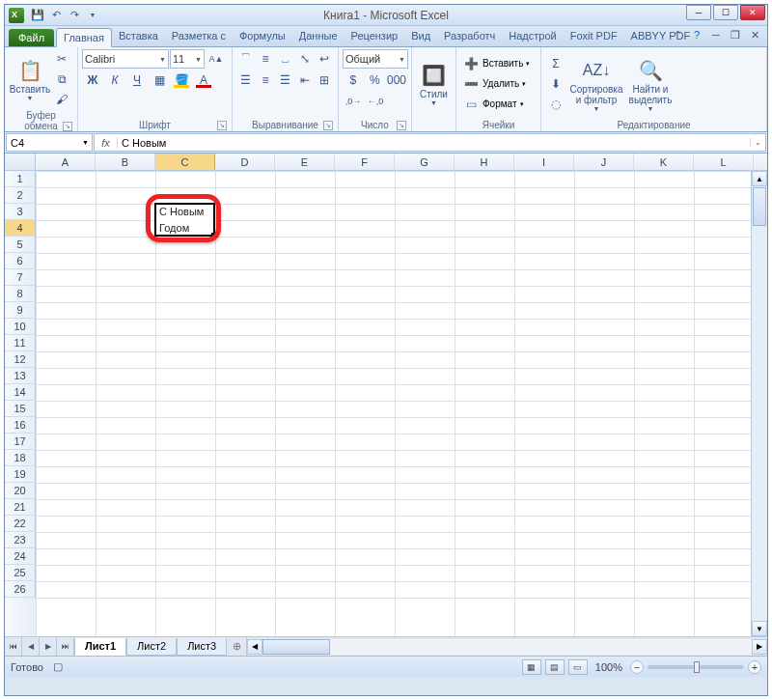 The width and height of the screenshot is (772, 700). I want to click on hscroll-thumb, so click(296, 647).